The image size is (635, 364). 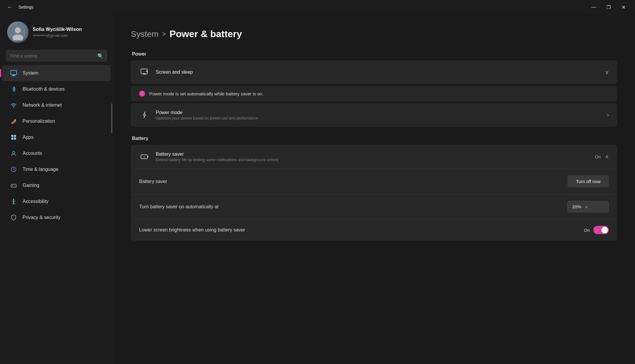 What do you see at coordinates (14, 73) in the screenshot?
I see `system-icon` at bounding box center [14, 73].